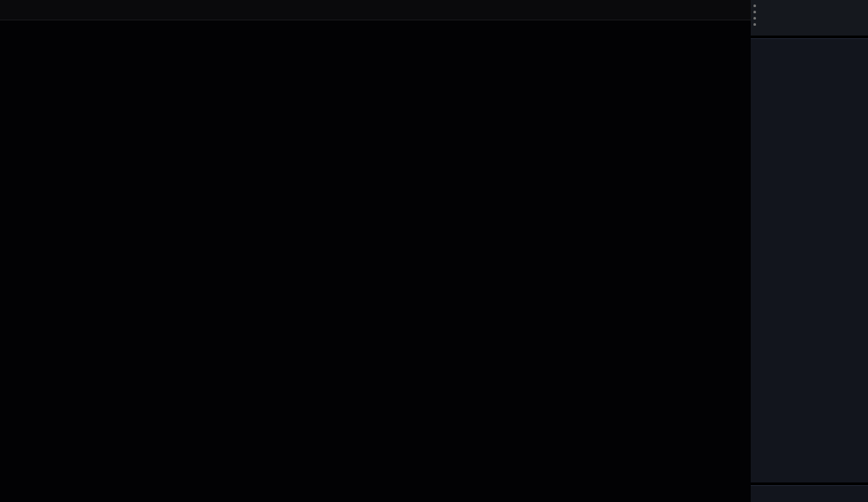 This screenshot has height=502, width=868. Describe the element at coordinates (755, 17) in the screenshot. I see `menu-drag-handle` at that location.